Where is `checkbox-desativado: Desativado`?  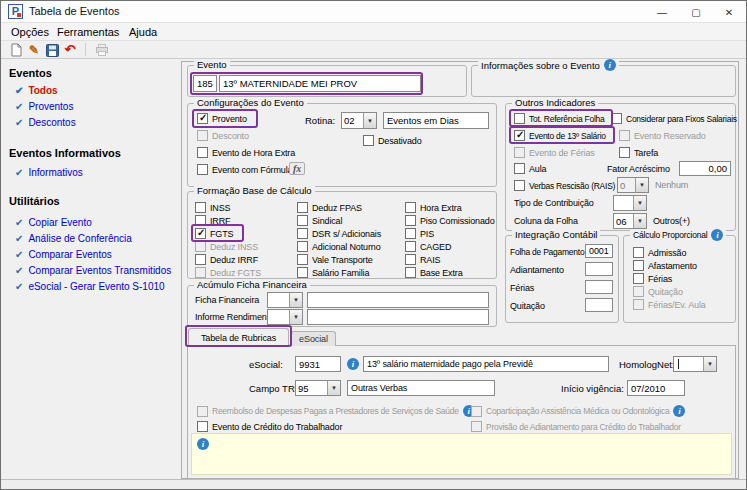
checkbox-desativado: Desativado is located at coordinates (392, 140).